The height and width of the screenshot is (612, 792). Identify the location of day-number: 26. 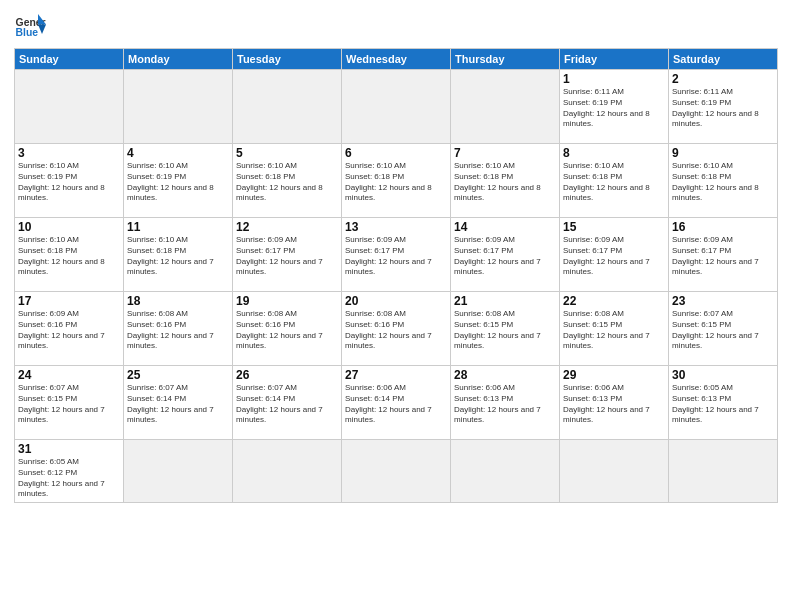
(287, 375).